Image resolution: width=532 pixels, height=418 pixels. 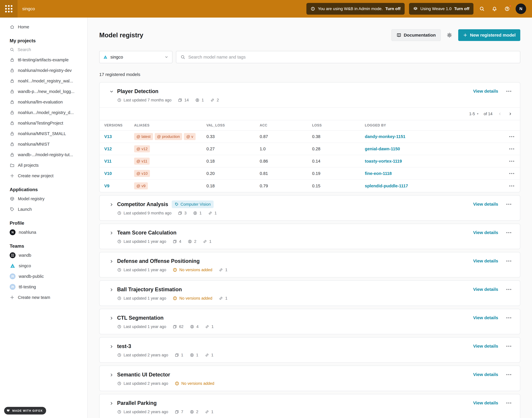 What do you see at coordinates (44, 199) in the screenshot?
I see `sidebar-item-model-registry: Model registry` at bounding box center [44, 199].